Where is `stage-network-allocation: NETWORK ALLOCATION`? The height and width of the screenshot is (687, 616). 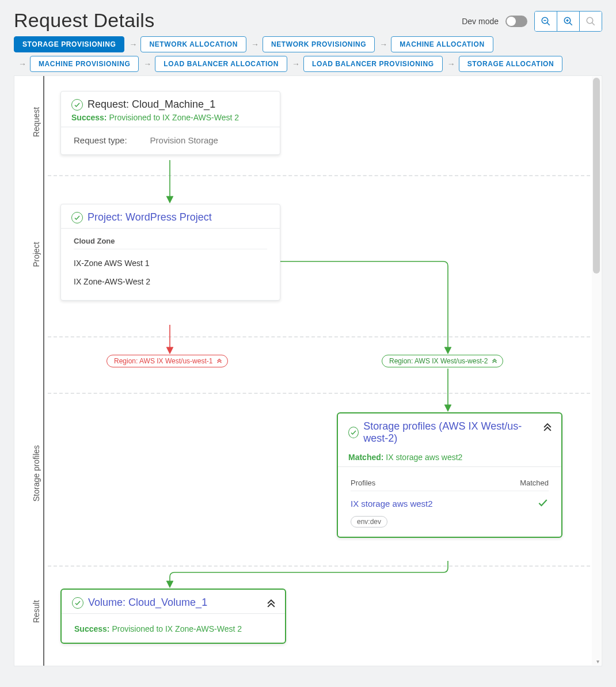
stage-network-allocation: NETWORK ALLOCATION is located at coordinates (193, 44).